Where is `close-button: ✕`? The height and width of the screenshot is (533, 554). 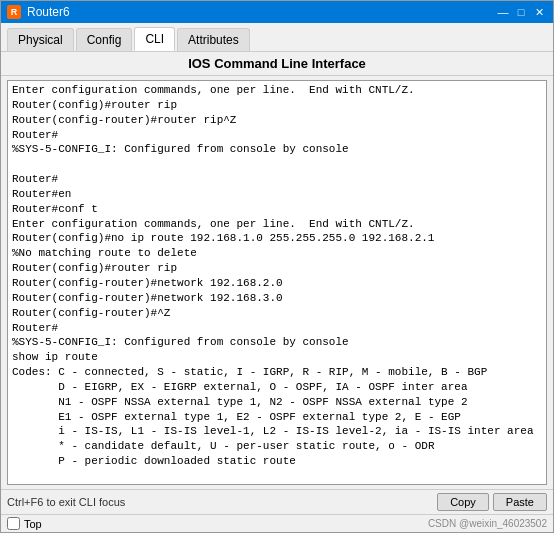
close-button: ✕ is located at coordinates (539, 12).